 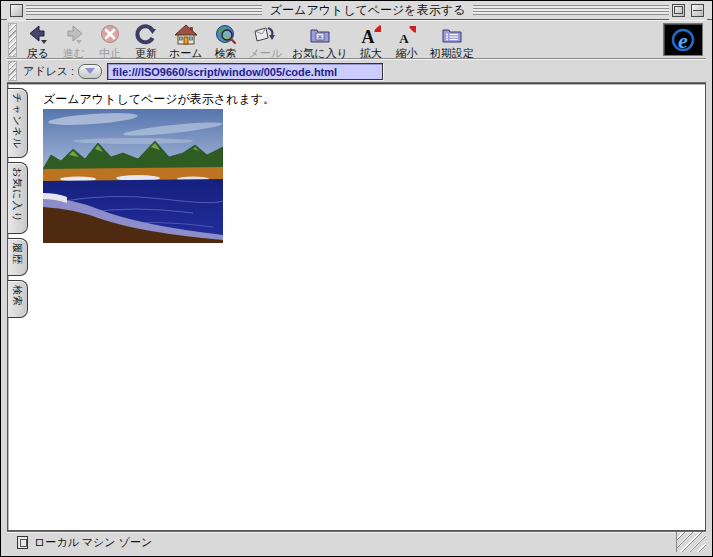 What do you see at coordinates (371, 40) in the screenshot?
I see `enlarge-button: A 拡大` at bounding box center [371, 40].